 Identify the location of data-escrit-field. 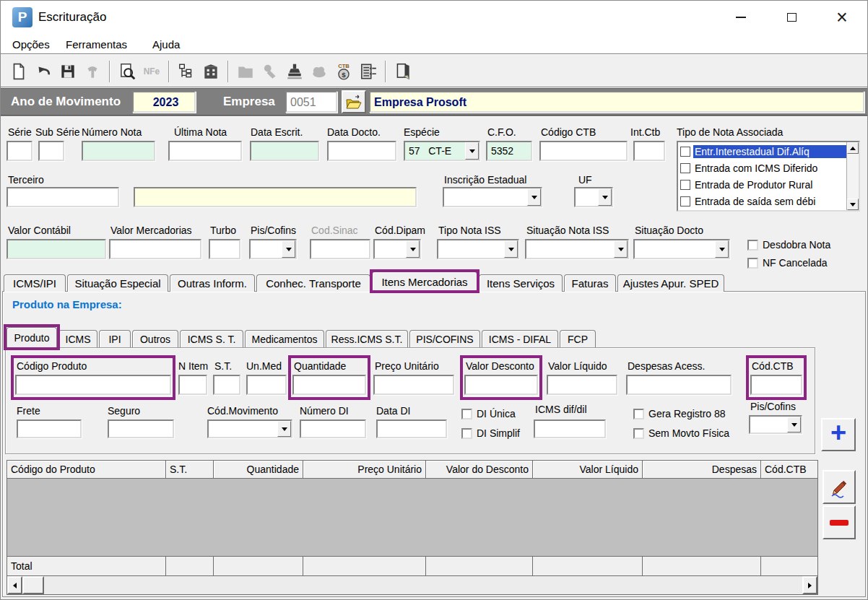
(285, 151).